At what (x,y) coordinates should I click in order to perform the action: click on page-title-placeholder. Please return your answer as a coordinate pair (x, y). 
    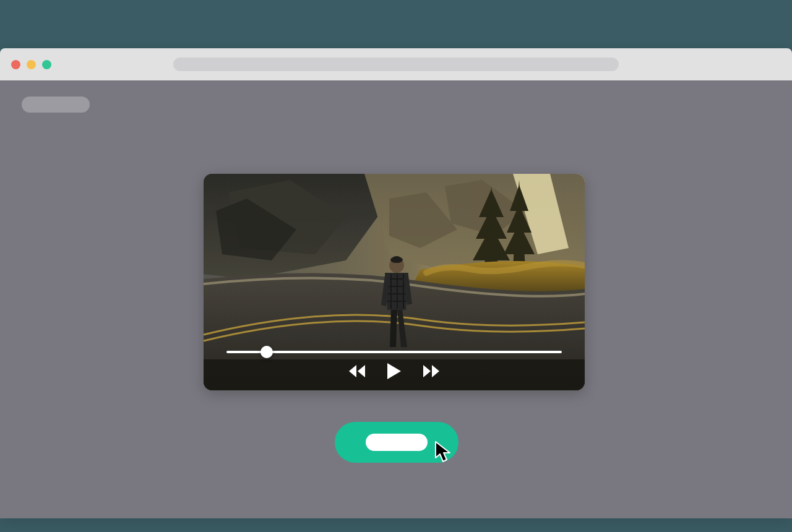
    Looking at the image, I should click on (56, 105).